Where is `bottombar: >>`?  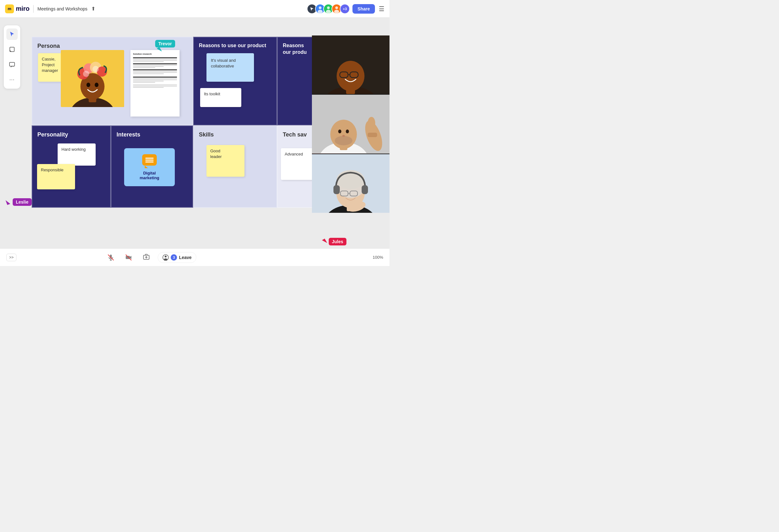
bottombar: >> is located at coordinates (195, 257).